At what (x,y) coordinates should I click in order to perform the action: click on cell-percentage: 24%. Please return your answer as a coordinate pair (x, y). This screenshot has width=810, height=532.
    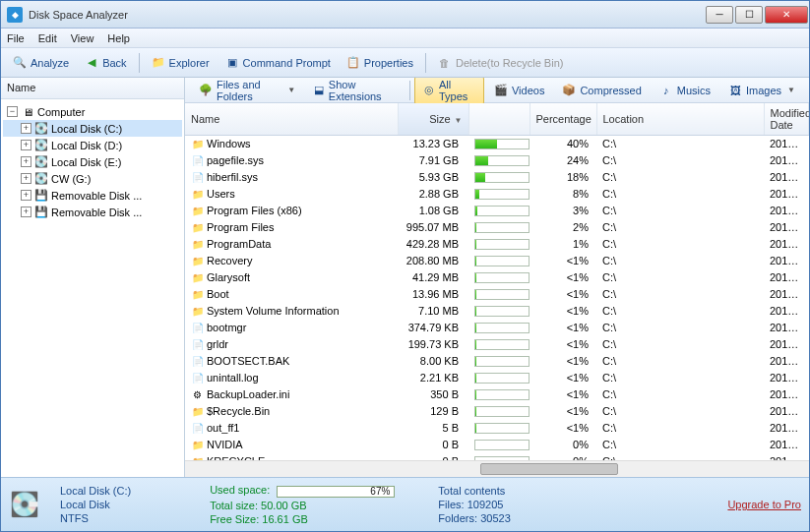
    Looking at the image, I should click on (563, 161).